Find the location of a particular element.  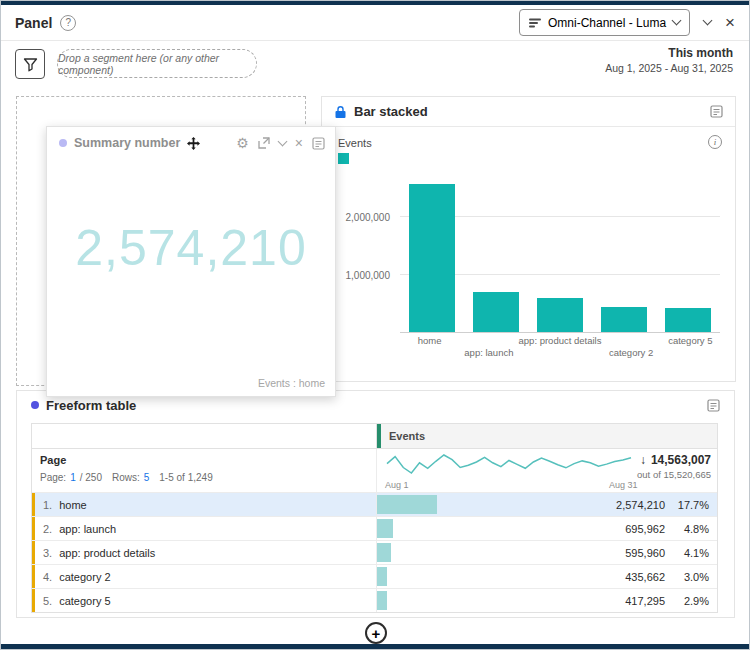

row-name: app: product details is located at coordinates (107, 553).